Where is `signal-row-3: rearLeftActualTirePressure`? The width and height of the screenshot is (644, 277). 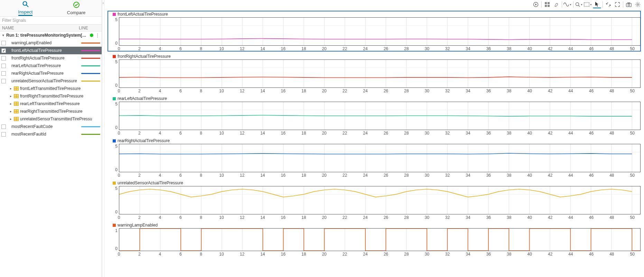
signal-row-3: rearLeftActualTirePressure is located at coordinates (51, 66).